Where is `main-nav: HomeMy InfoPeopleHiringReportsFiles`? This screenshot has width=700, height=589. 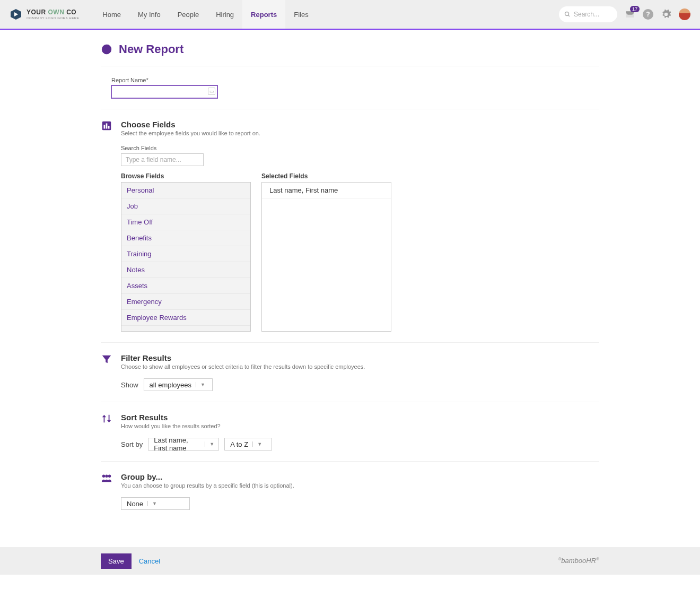
main-nav: HomeMy InfoPeopleHiringReportsFiles is located at coordinates (205, 14).